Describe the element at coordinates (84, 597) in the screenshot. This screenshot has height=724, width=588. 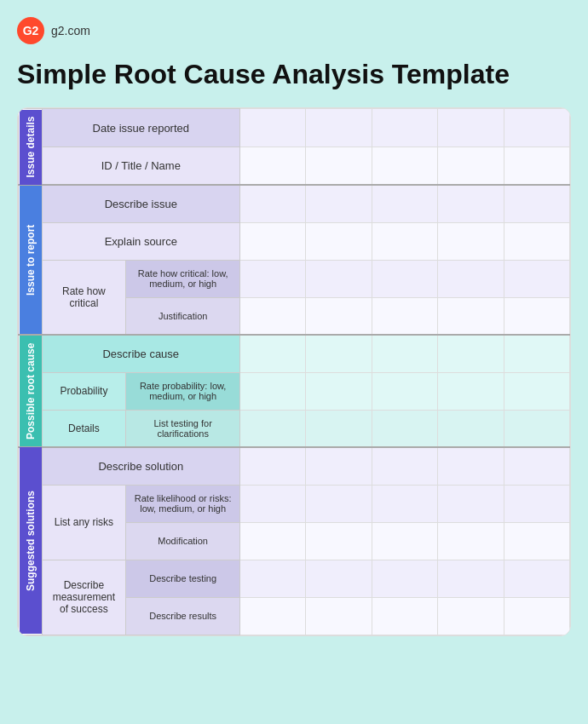
I see `row-label-describe-measurement: Describe measurement of success` at that location.